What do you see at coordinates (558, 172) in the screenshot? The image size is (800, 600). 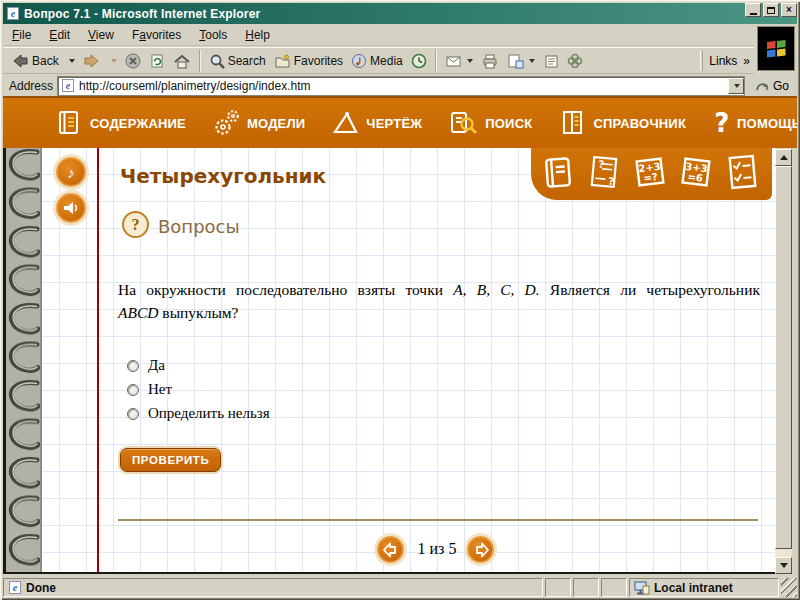 I see `theory-book-button` at bounding box center [558, 172].